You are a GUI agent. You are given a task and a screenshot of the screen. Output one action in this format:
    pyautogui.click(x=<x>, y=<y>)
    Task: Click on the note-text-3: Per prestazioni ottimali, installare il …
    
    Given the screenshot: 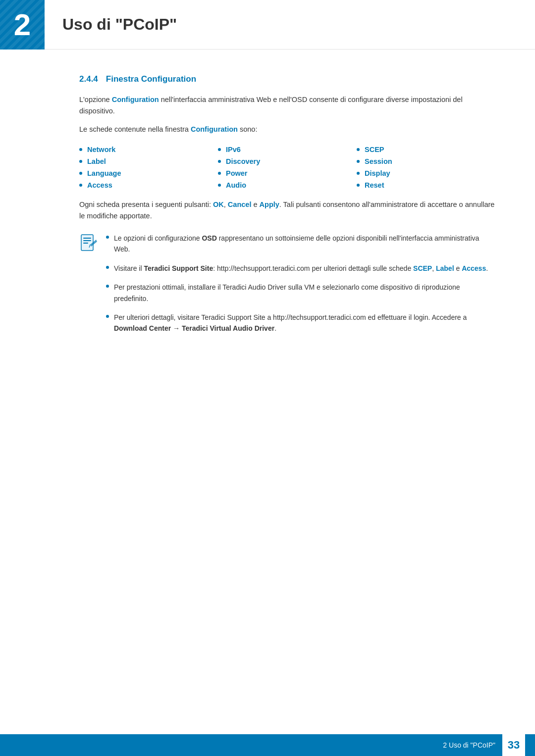 What is the action you would take?
    pyautogui.click(x=305, y=293)
    